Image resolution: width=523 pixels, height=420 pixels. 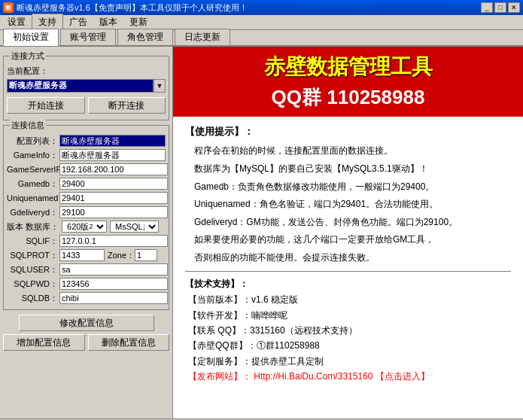 What do you see at coordinates (86, 141) in the screenshot?
I see `config-list-row: 配置列表： 断魂赤壁服务器` at bounding box center [86, 141].